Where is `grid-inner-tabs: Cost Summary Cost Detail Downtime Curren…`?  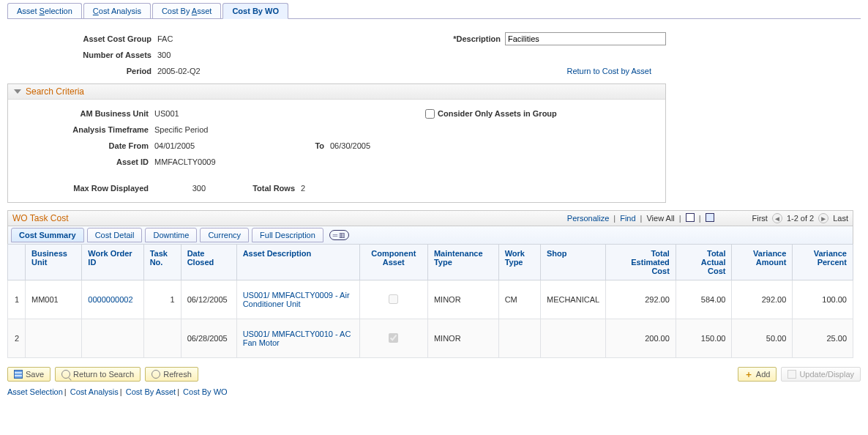 grid-inner-tabs: Cost Summary Cost Detail Downtime Curren… is located at coordinates (430, 234).